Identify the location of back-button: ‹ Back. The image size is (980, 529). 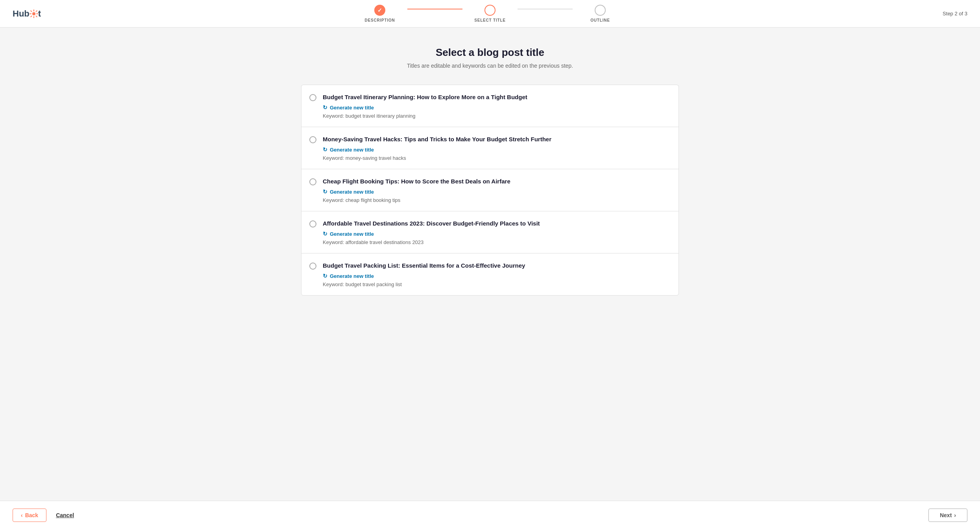
(30, 515).